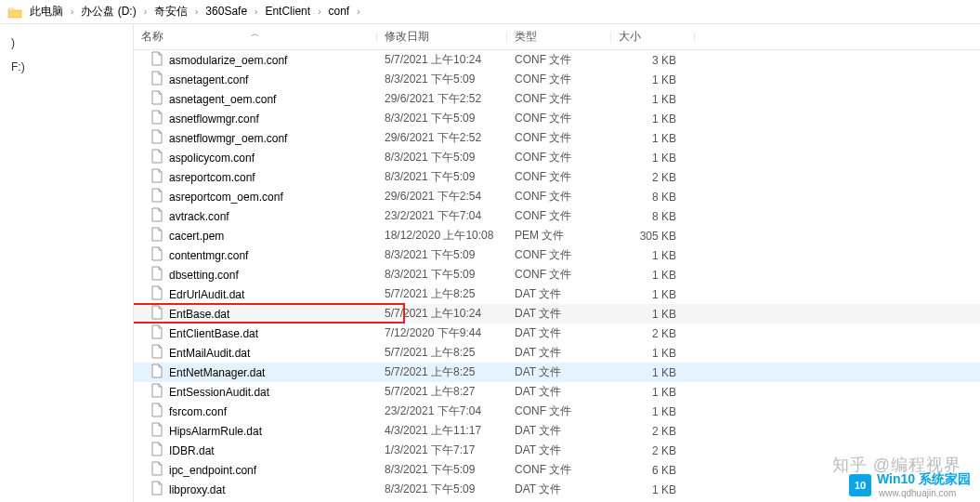 This screenshot has width=980, height=502. I want to click on table-row: EntNetManager.dat5/7/2021 上午8:25DAT 文件1 …, so click(557, 372).